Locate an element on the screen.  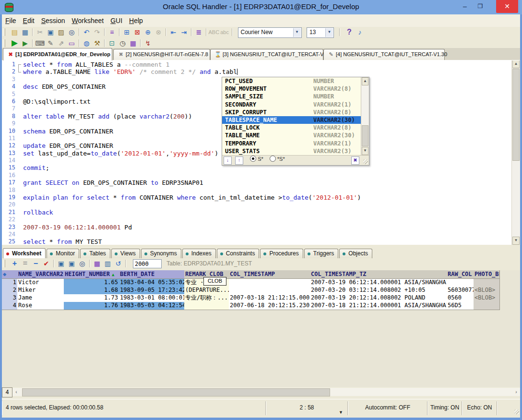
minimize-button: – is located at coordinates (465, 7).